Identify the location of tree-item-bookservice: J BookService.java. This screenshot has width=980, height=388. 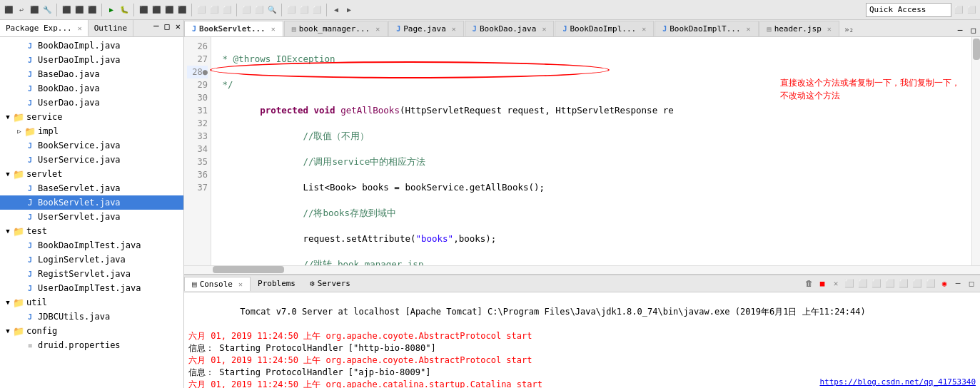
(91, 146).